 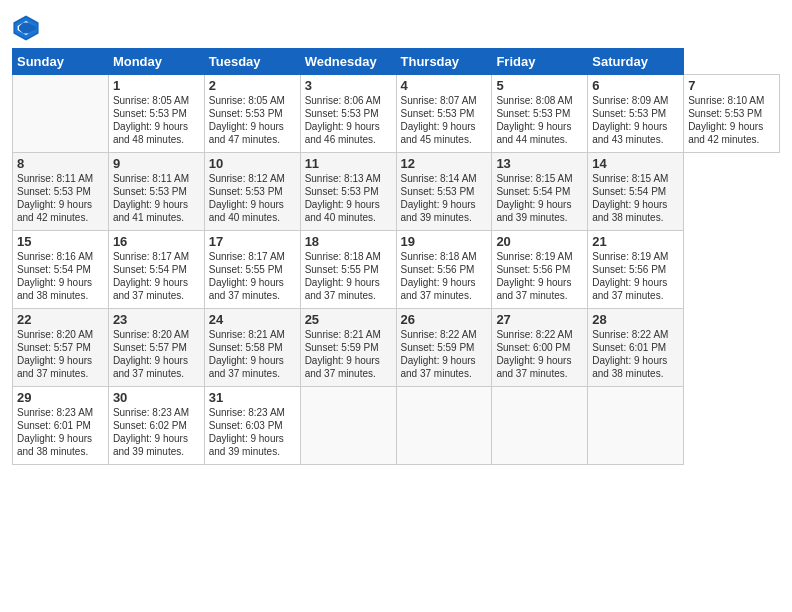 I want to click on day-number: 9, so click(x=156, y=164).